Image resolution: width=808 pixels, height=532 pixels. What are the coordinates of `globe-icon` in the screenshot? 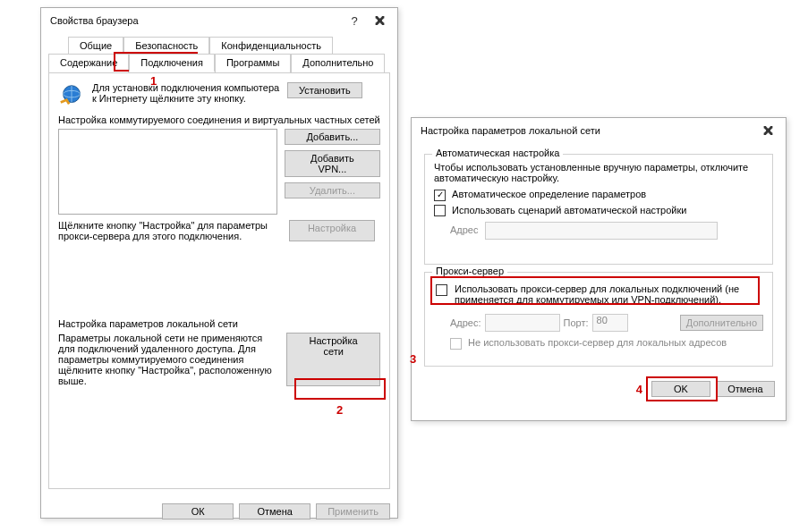 It's located at (72, 96).